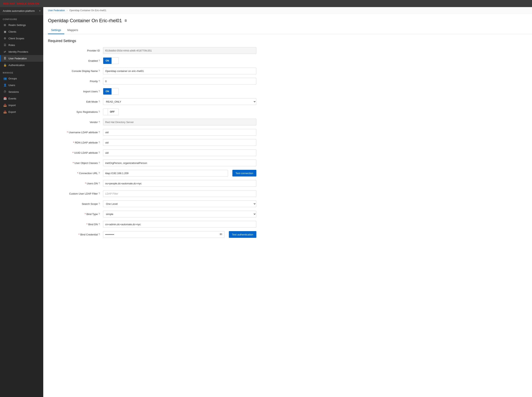  I want to click on rdn-ldap-attribute-control, so click(180, 143).